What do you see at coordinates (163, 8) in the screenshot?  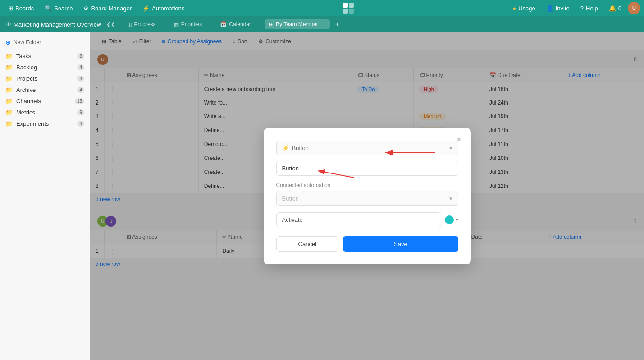 I see `nav-automations: ⚡ Automations` at bounding box center [163, 8].